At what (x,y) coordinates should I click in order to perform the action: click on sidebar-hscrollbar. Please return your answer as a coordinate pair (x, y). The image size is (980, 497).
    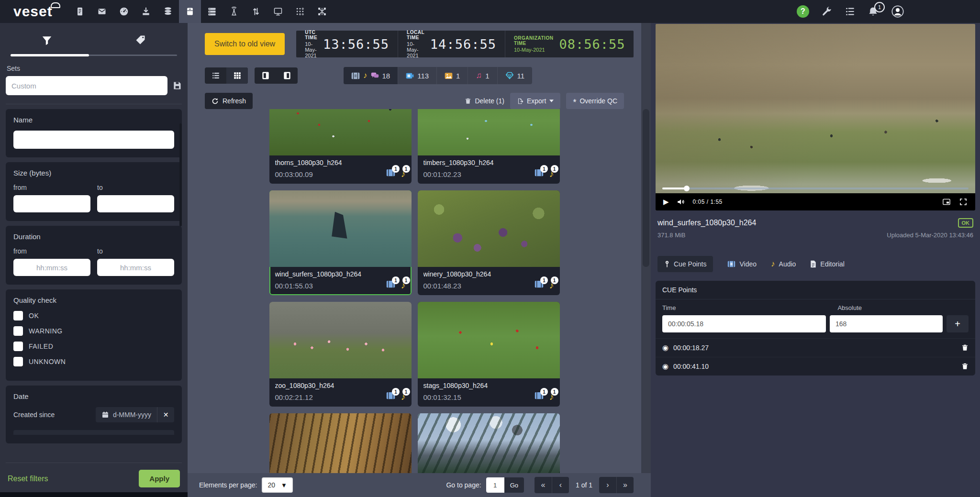
    Looking at the image, I should click on (94, 495).